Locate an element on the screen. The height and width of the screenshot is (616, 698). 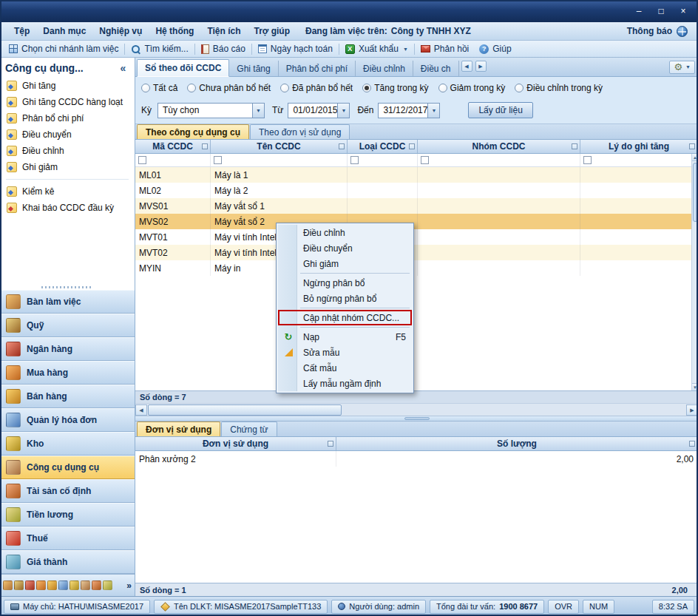
view-tab-by-tool: Theo công cụ dụng cụ is located at coordinates (193, 132).